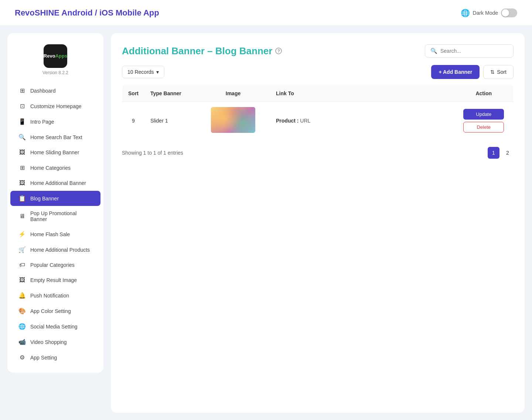 This screenshot has height=420, width=532. What do you see at coordinates (141, 72) in the screenshot?
I see `records-label: 10 Records` at bounding box center [141, 72].